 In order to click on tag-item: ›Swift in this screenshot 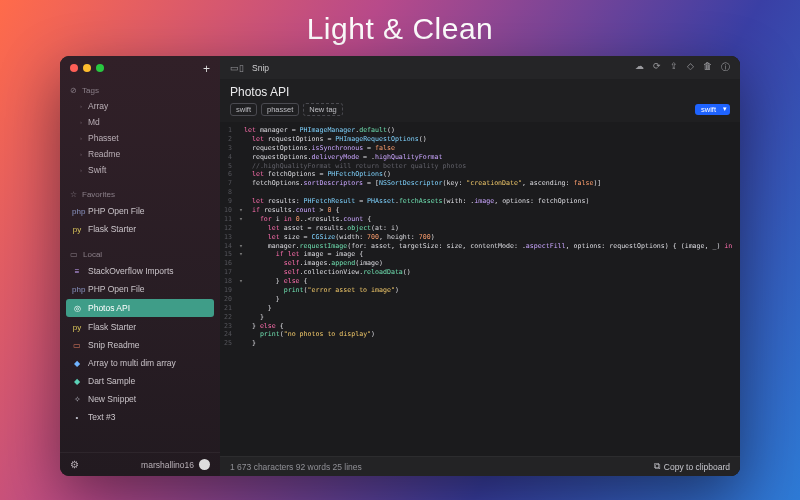, I will do `click(140, 170)`.